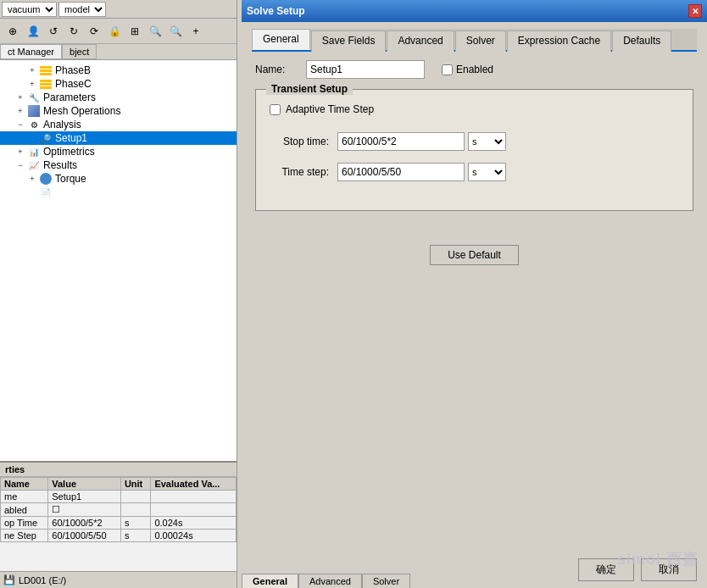 Image resolution: width=707 pixels, height=588 pixels. Describe the element at coordinates (331, 581) in the screenshot. I see `bottom-tab-advanced: Advanced` at that location.